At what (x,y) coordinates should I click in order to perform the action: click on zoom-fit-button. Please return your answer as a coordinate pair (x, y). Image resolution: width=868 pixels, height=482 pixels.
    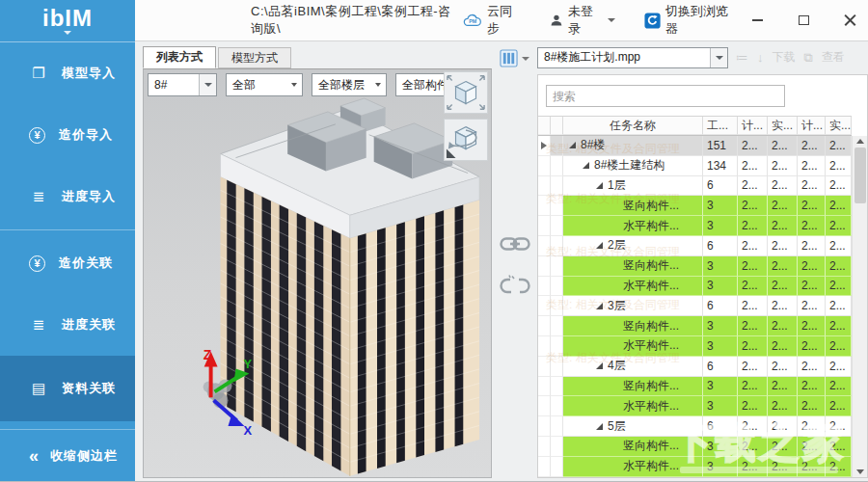
    Looking at the image, I should click on (466, 93).